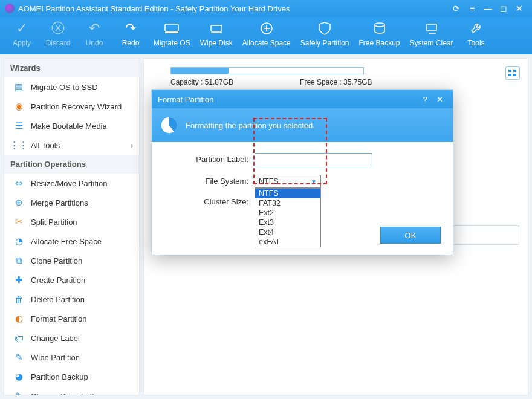 This screenshot has width=532, height=399. What do you see at coordinates (59, 319) in the screenshot?
I see `sidebar-item-label: Format Partition` at bounding box center [59, 319].